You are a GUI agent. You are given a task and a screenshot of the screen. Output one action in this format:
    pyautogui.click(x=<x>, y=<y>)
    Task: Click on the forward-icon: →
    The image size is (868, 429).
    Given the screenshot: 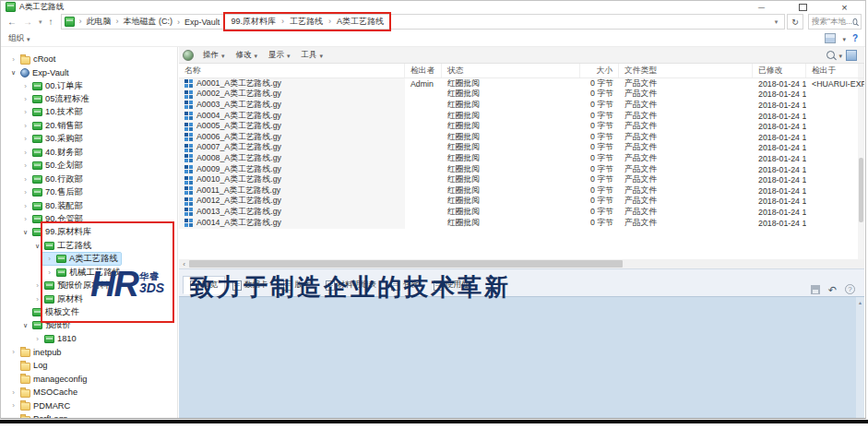 What is the action you would take?
    pyautogui.click(x=28, y=22)
    